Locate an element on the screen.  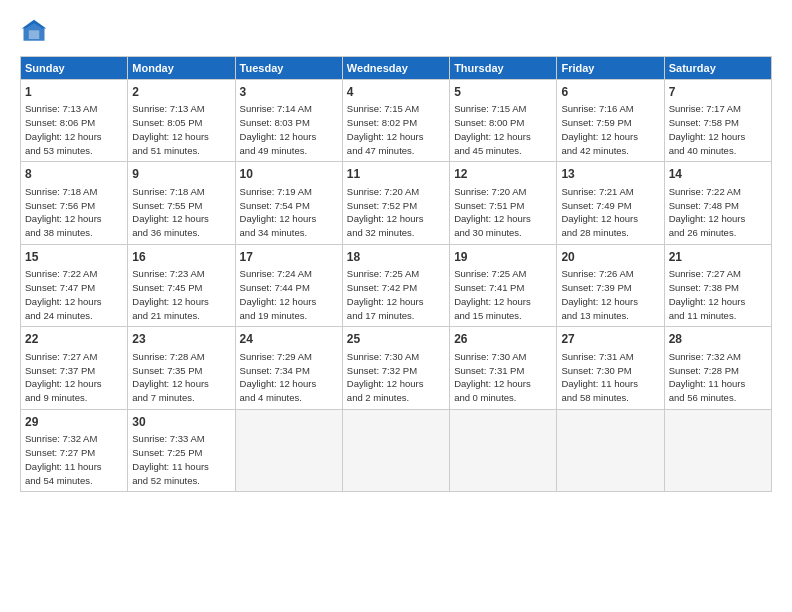
day-number: 12 is located at coordinates (503, 174).